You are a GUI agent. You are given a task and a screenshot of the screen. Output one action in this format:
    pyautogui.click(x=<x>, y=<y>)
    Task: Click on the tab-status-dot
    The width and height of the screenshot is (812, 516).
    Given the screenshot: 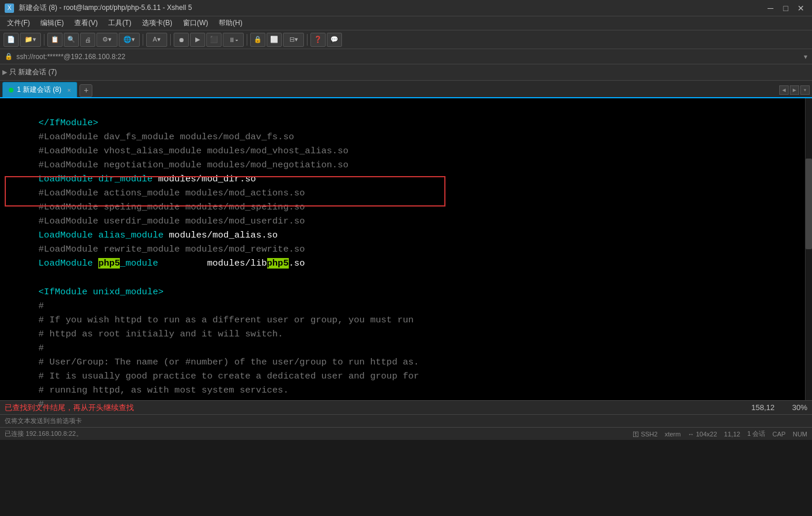 What is the action you would take?
    pyautogui.click(x=11, y=90)
    